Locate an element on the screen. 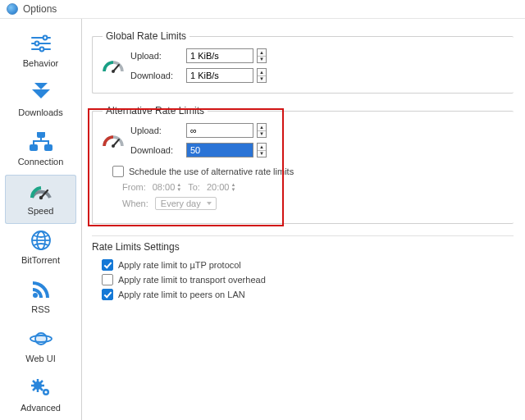 The height and width of the screenshot is (420, 525). to-time-input: 20:00 is located at coordinates (218, 187).